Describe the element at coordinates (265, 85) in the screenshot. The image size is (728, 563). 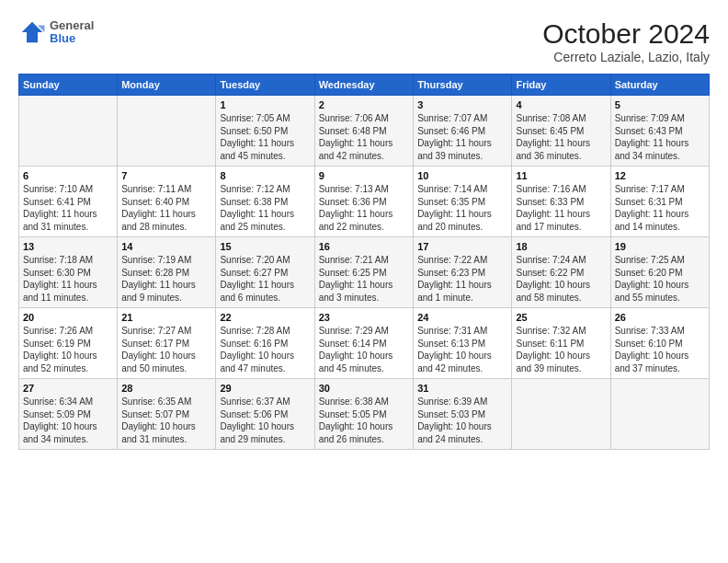
I see `header-cell-tuesday: Tuesday` at that location.